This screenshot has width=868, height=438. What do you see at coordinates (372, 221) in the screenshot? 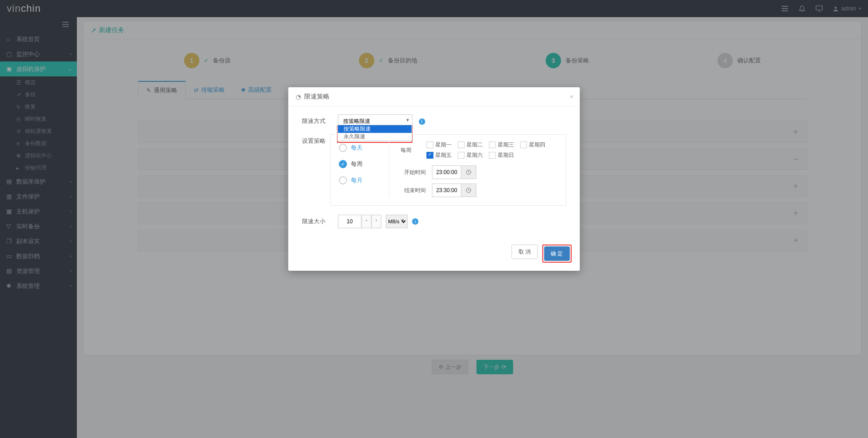
I see `rate-spinner: ˄ ˅` at bounding box center [372, 221].